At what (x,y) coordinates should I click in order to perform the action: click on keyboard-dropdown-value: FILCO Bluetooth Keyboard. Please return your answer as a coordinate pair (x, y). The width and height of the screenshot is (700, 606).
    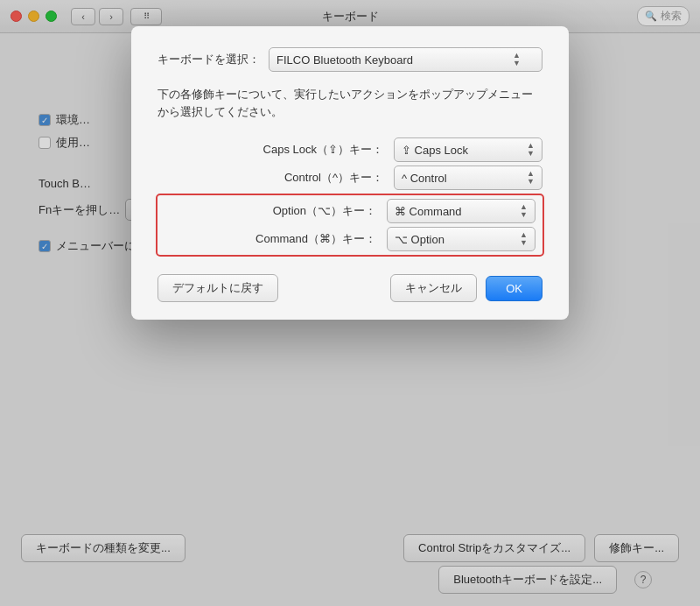
    Looking at the image, I should click on (345, 60).